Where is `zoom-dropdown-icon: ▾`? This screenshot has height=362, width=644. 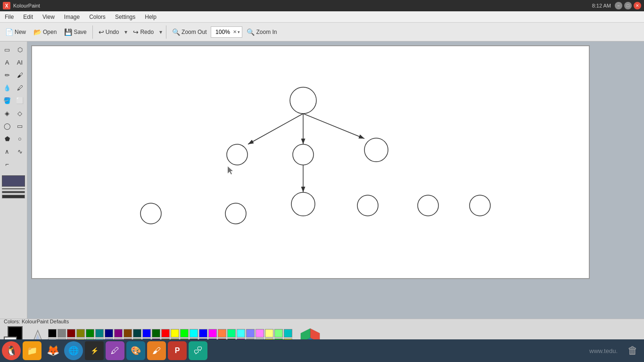 zoom-dropdown-icon: ▾ is located at coordinates (239, 32).